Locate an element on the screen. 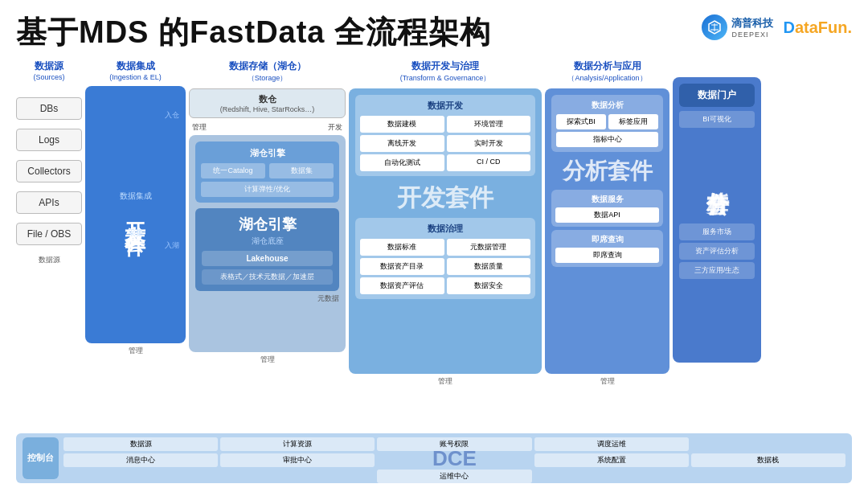 The height and width of the screenshot is (488, 868). we-shujuji: 数据集 is located at coordinates (301, 170).